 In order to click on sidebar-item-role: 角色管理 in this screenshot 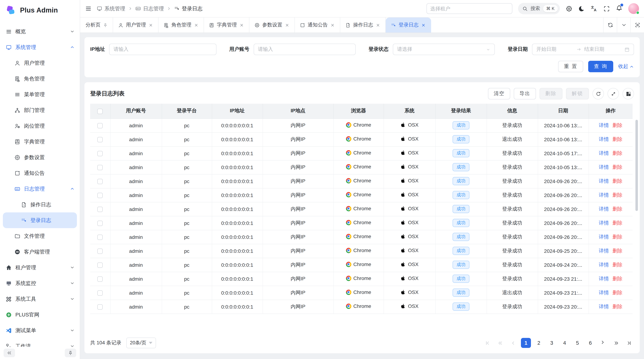, I will do `click(40, 78)`.